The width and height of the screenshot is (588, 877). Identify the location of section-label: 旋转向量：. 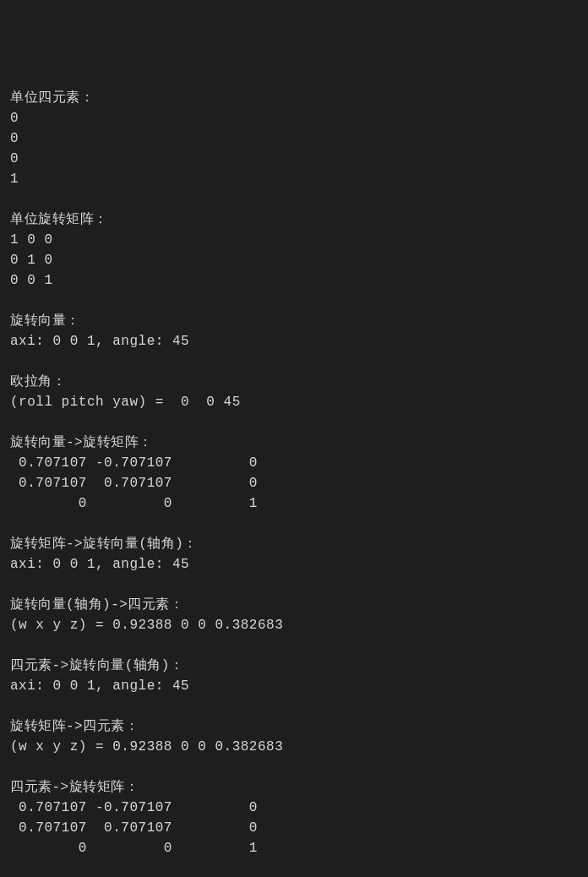
(46, 321).